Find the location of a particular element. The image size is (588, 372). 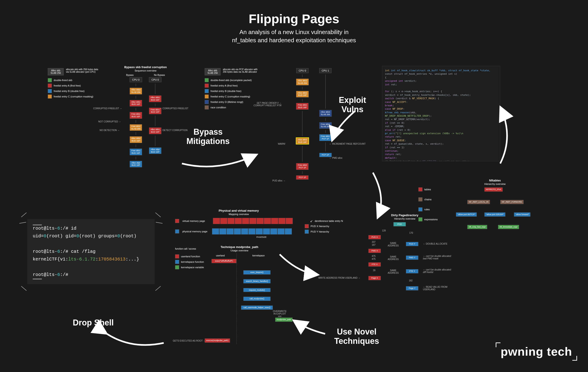

anno-notcorrupted: NOT CORRUPTED → is located at coordinates (109, 121).